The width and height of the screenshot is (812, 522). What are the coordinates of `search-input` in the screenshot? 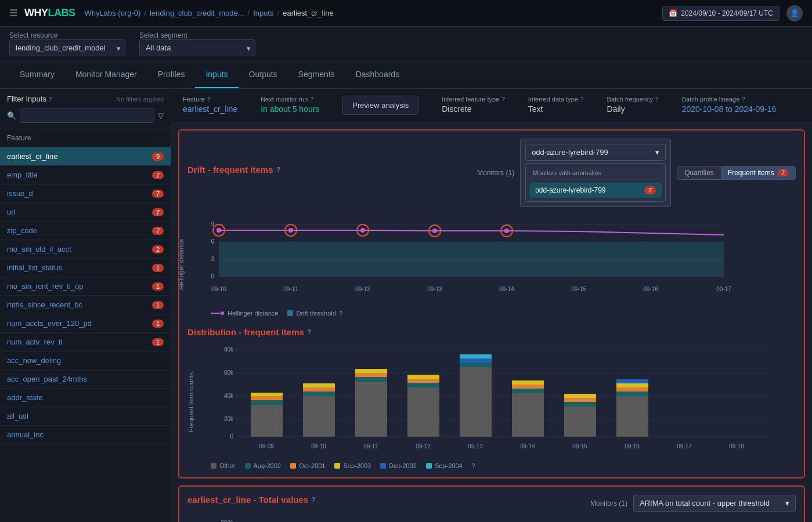 It's located at (87, 115).